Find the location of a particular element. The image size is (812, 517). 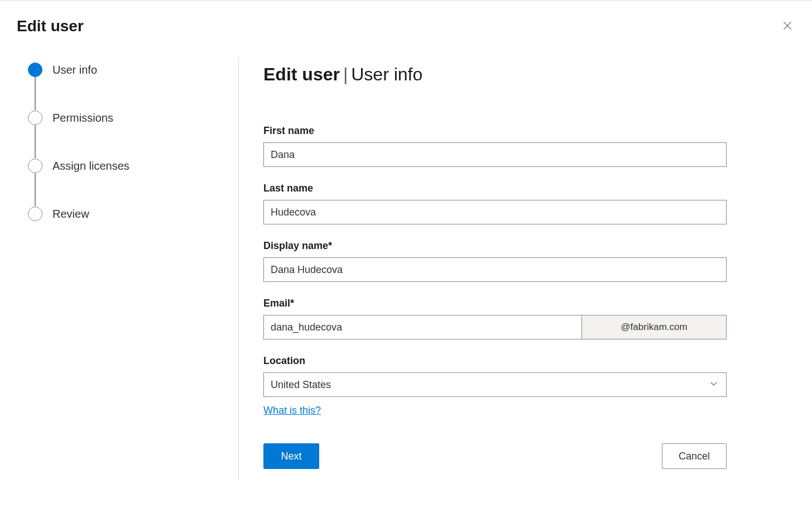

step-label: User info is located at coordinates (75, 70).